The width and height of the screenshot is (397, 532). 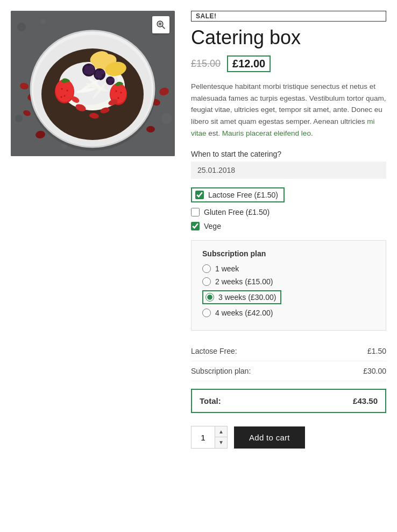 I want to click on price-original: £15.00, so click(x=205, y=64).